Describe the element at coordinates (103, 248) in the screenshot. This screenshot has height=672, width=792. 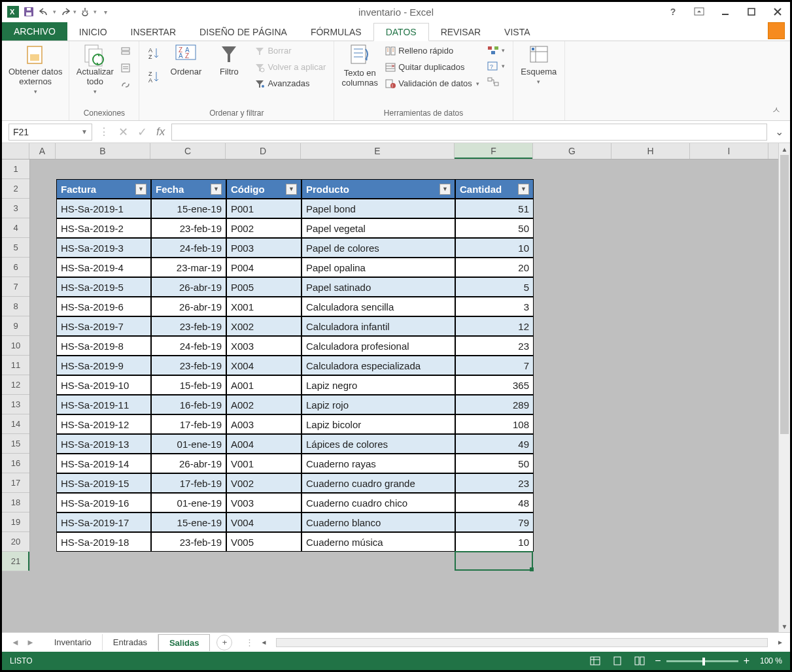
I see `cell: HS-Sa-2019-3` at that location.